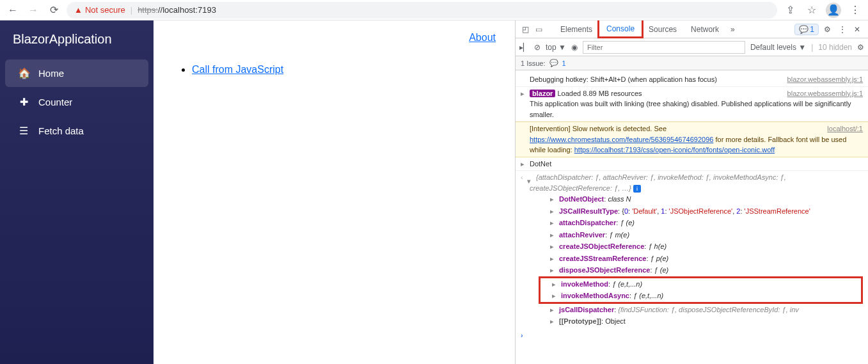  Describe the element at coordinates (77, 40) in the screenshot. I see `app-brand: BlazorApplication` at that location.